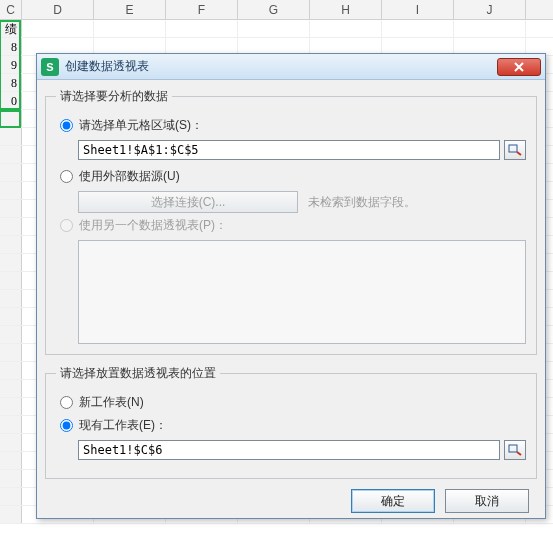 This screenshot has height=546, width=553. Describe the element at coordinates (293, 126) in the screenshot. I see `radio-select-range-row: 请选择单元格区域(S)：` at that location.